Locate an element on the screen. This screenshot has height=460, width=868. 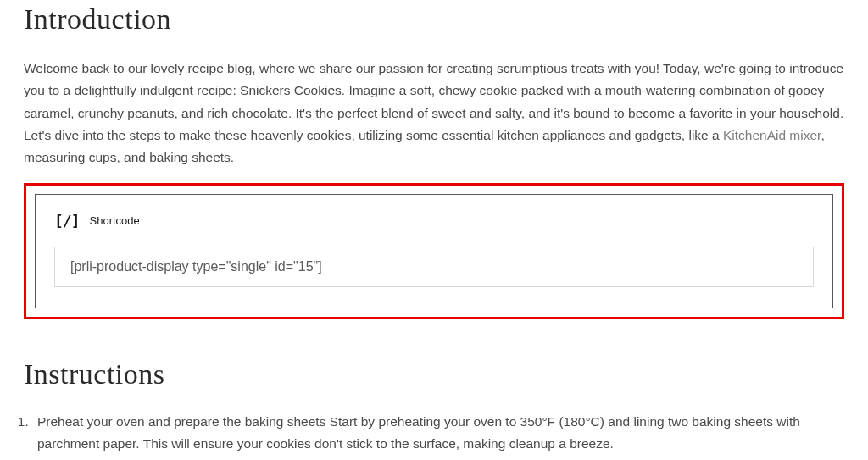
list-item: Preheat your oven and prepare the baking… is located at coordinates (438, 434).